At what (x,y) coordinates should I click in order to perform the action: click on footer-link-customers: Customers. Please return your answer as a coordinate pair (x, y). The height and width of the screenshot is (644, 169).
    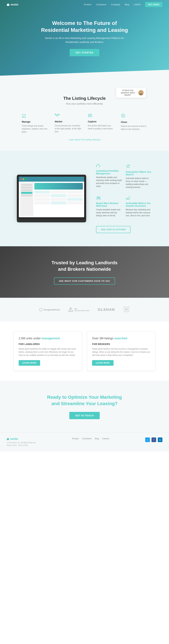
    Looking at the image, I should click on (87, 438).